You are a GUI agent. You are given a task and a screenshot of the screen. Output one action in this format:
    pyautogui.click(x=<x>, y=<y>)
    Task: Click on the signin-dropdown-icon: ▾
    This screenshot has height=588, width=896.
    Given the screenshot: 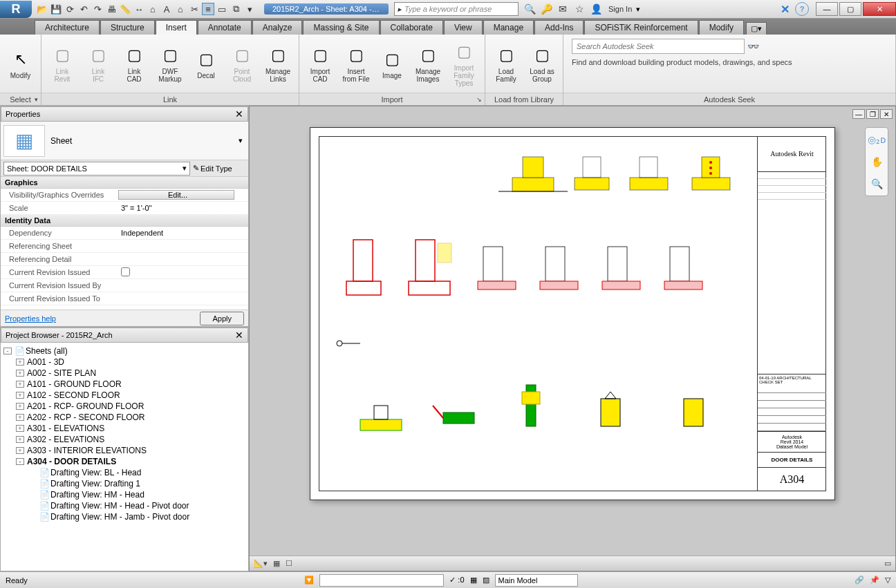 What is the action you would take?
    pyautogui.click(x=638, y=10)
    